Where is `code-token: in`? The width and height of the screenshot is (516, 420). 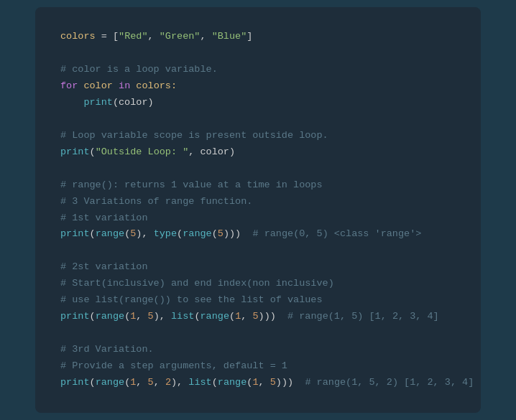 code-token: in is located at coordinates (124, 86).